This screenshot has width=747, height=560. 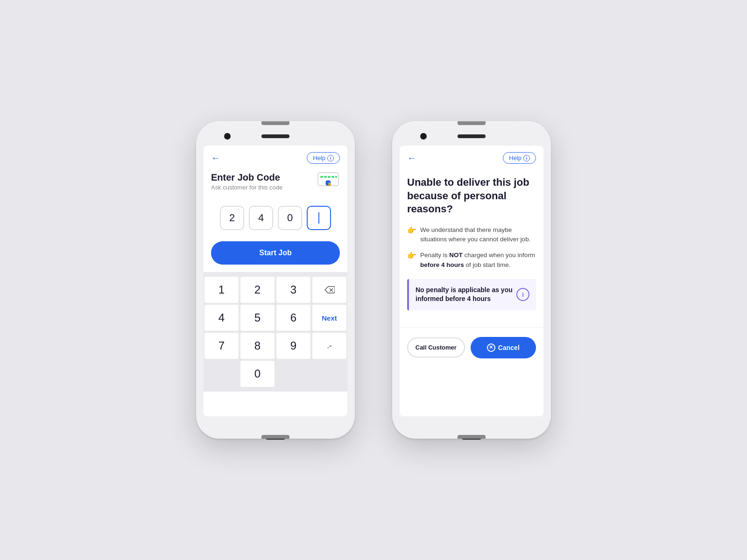 I want to click on start-job-button: Start Job, so click(x=275, y=253).